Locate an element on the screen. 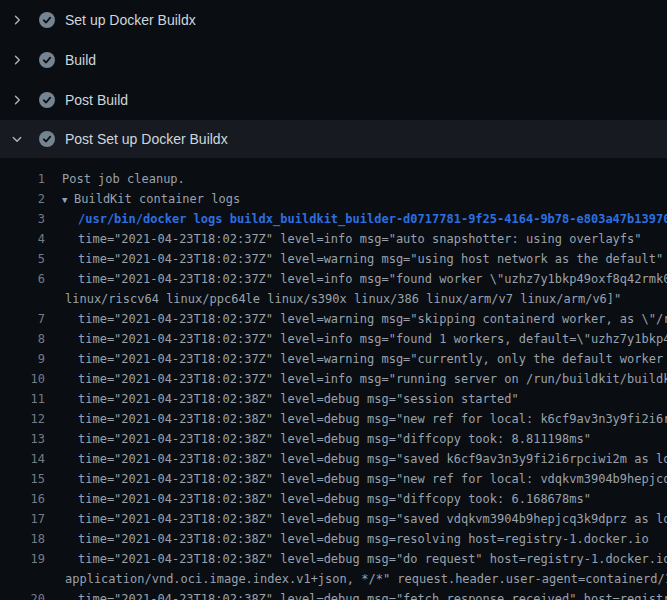 Image resolution: width=667 pixels, height=600 pixels. log-line: 2 ▼ BuildKit container logs is located at coordinates (334, 199).